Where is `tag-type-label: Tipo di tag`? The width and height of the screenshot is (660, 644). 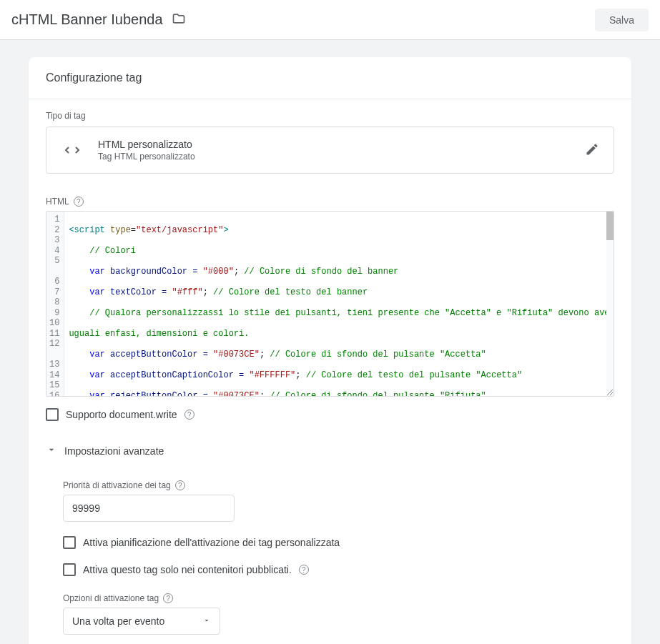
tag-type-label: Tipo di tag is located at coordinates (330, 116).